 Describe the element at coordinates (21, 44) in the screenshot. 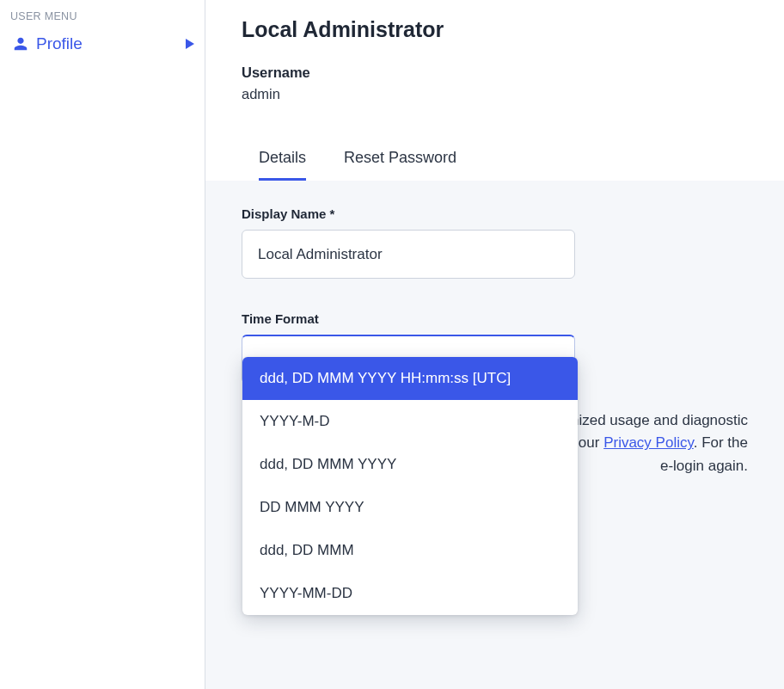

I see `person-icon` at that location.